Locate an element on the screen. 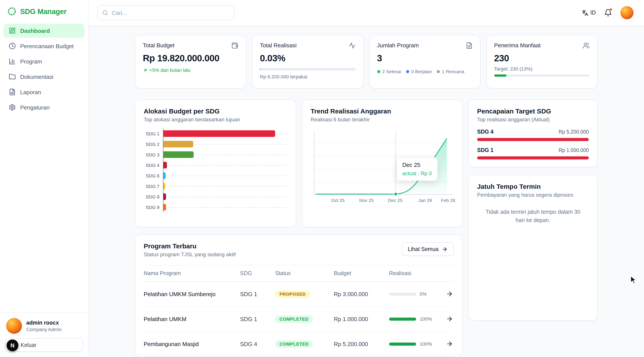 This screenshot has height=357, width=644. language-switcher: ID is located at coordinates (588, 13).